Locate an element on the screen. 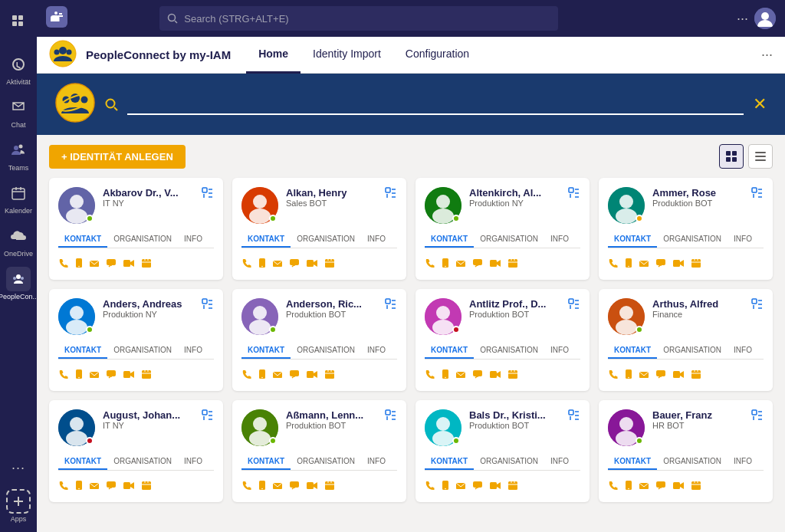  sidebar-item-add-apps: Apps is located at coordinates (18, 506).